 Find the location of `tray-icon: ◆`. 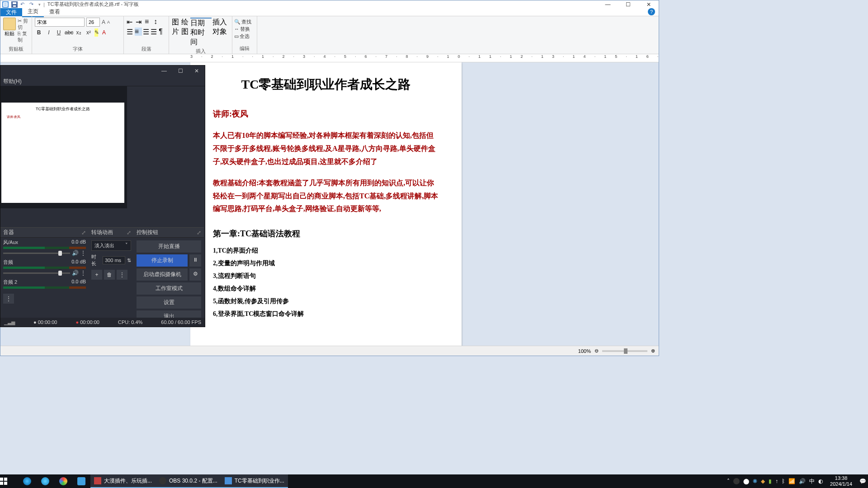

tray-icon: ◆ is located at coordinates (763, 481).